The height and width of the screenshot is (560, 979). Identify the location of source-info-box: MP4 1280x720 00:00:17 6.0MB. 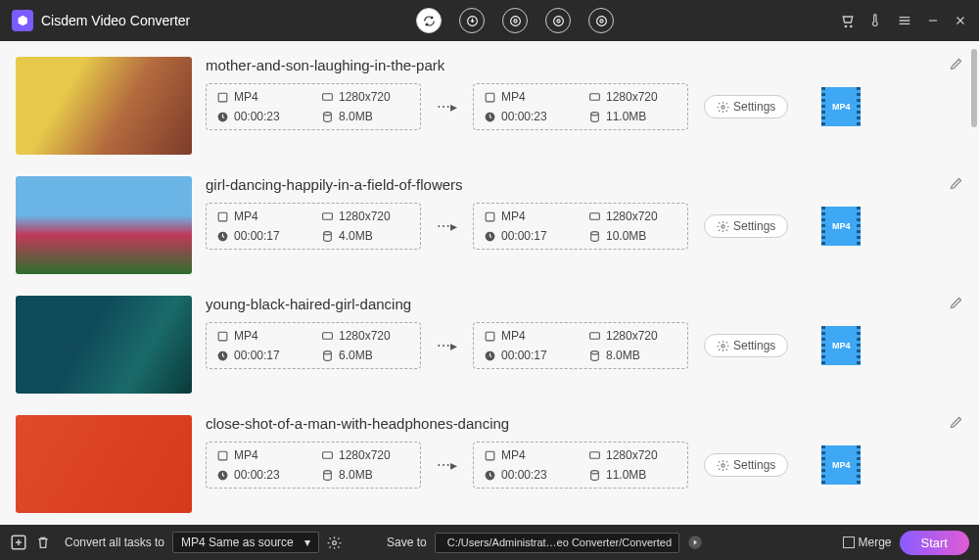
(313, 346).